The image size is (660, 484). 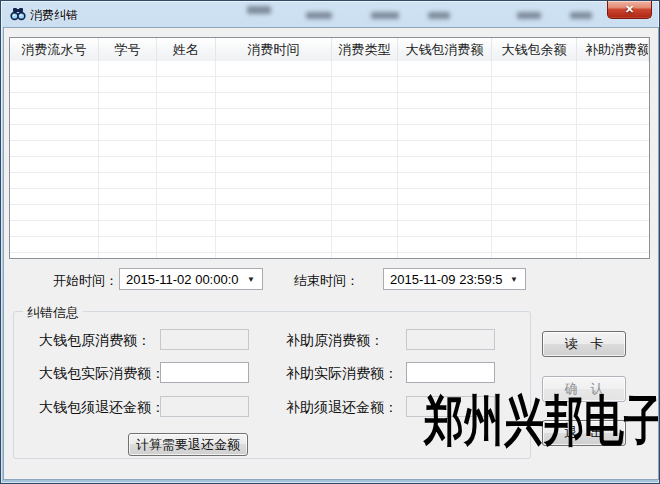 What do you see at coordinates (450, 406) in the screenshot?
I see `subsidy-refund-input` at bounding box center [450, 406].